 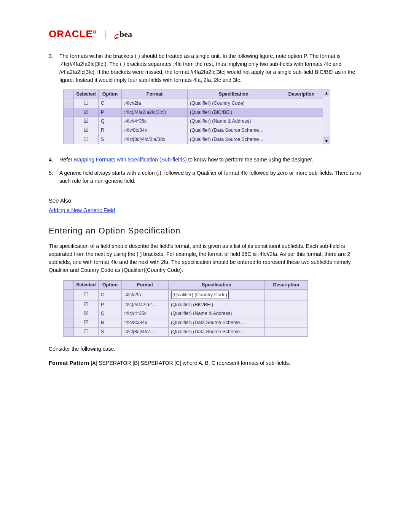 What do you see at coordinates (116, 36) in the screenshot?
I see `swoosh-icon: ɕ` at bounding box center [116, 36].